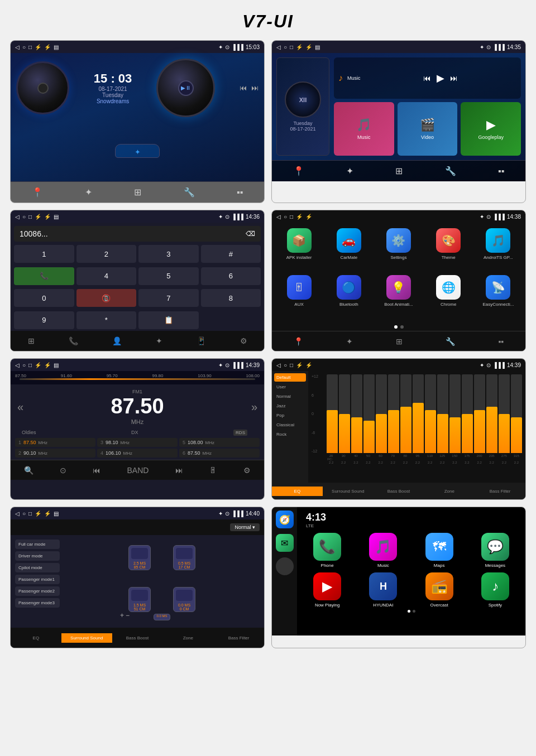  Describe the element at coordinates (87, 638) in the screenshot. I see `surround-tab-surround: Surround Sound` at that location.